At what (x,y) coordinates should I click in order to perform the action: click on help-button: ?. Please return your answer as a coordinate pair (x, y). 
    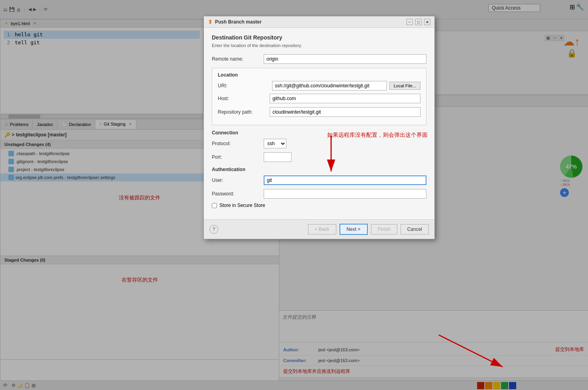
    Looking at the image, I should click on (214, 229).